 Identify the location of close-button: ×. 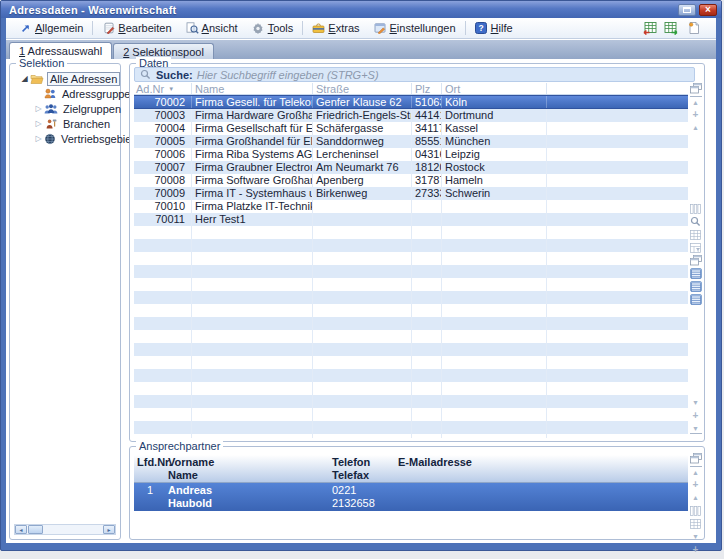
(708, 10).